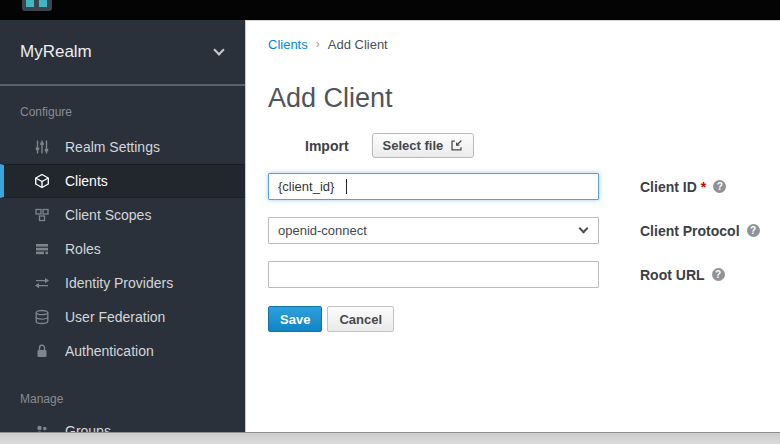  I want to click on client-protocol-select: openid-connect, so click(434, 230).